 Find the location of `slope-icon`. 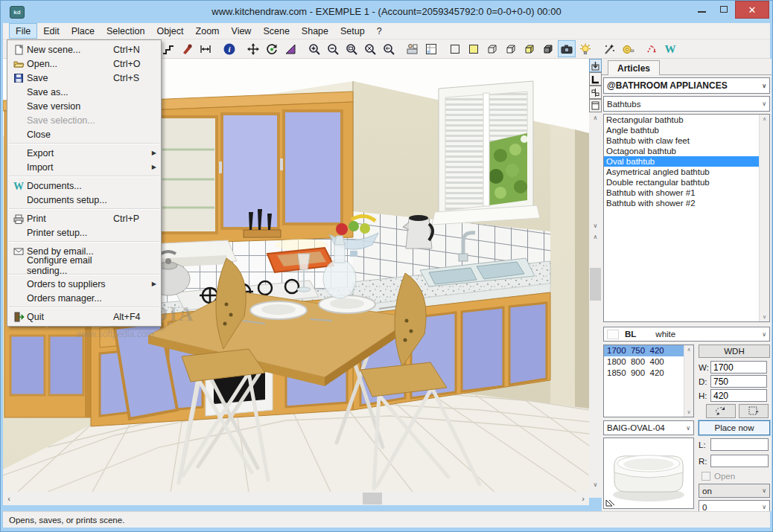

slope-icon is located at coordinates (290, 49).